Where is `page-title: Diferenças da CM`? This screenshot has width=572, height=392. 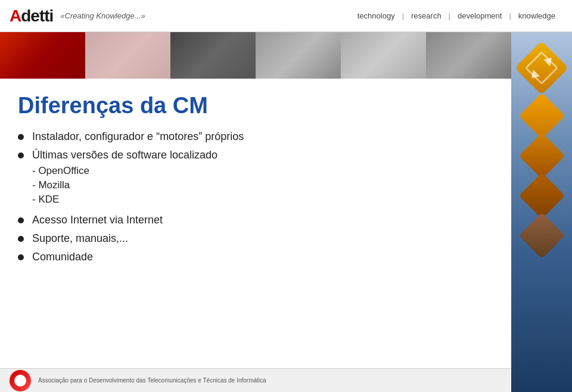
page-title: Diferenças da CM is located at coordinates (256, 106).